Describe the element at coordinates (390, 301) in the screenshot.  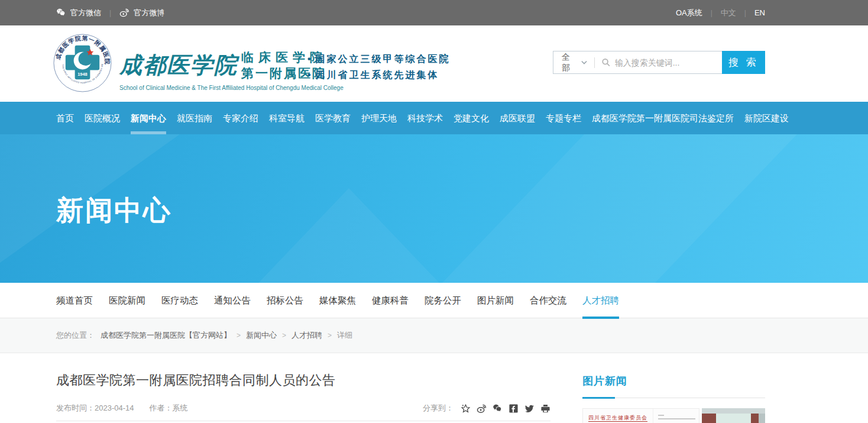
I see `tab-health-science: 健康科普` at that location.